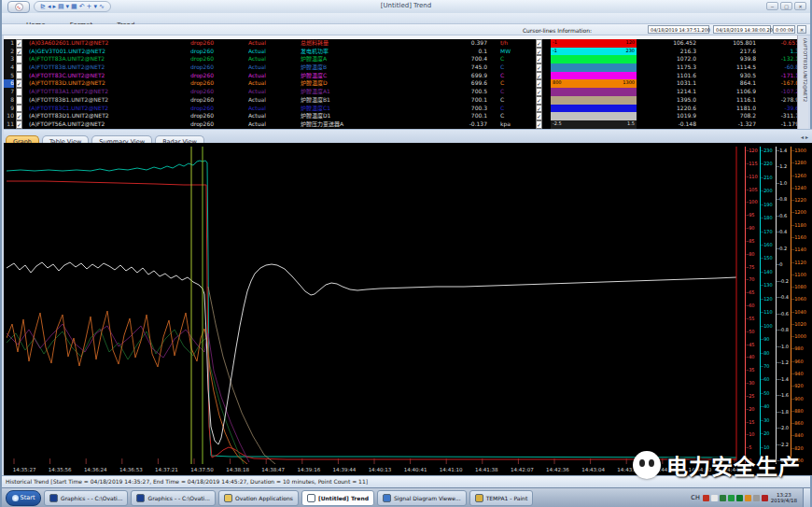 The width and height of the screenshot is (812, 507). Describe the element at coordinates (75, 7) in the screenshot. I see `grid-icon: ▦` at that location.